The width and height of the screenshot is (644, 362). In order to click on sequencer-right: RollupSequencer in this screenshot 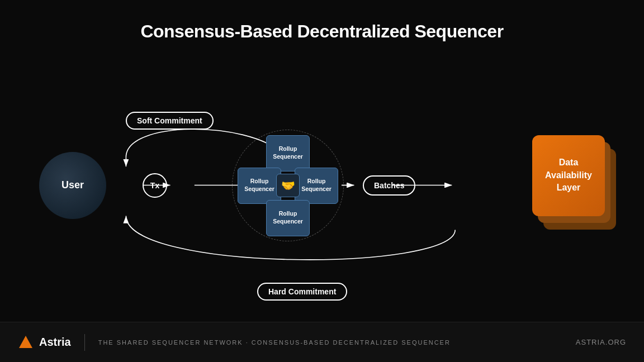, I will do `click(316, 185)`.